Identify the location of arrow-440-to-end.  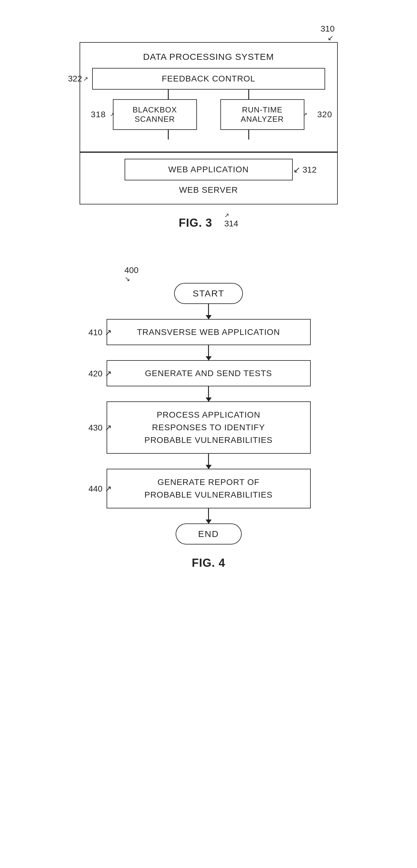
(209, 516).